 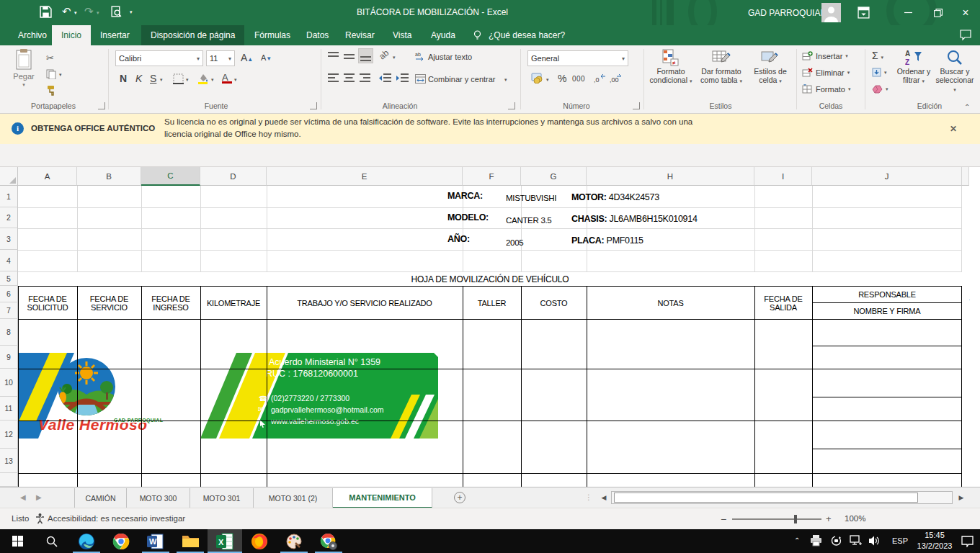 I want to click on font-name-combo: Calibri▾, so click(x=159, y=58).